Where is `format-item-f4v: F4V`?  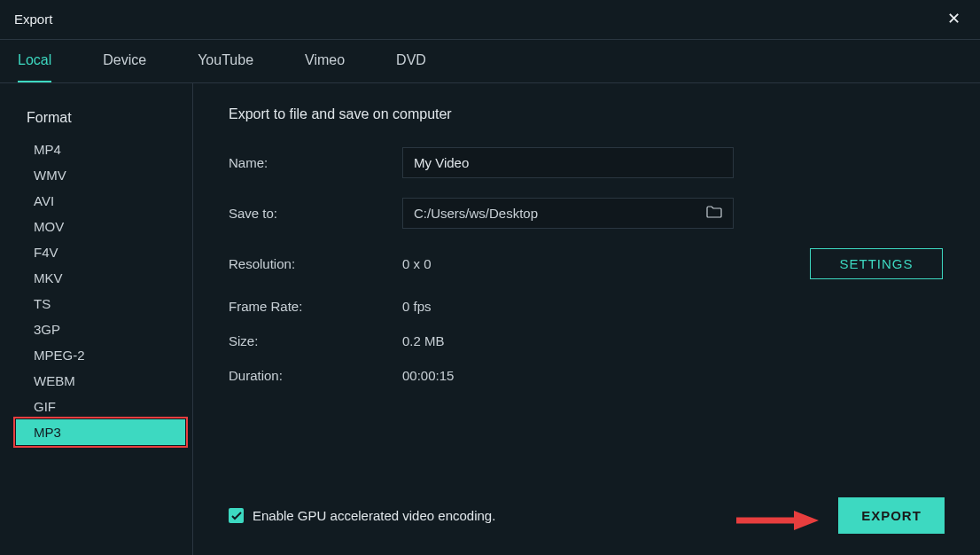
format-item-f4v: F4V is located at coordinates (96, 252).